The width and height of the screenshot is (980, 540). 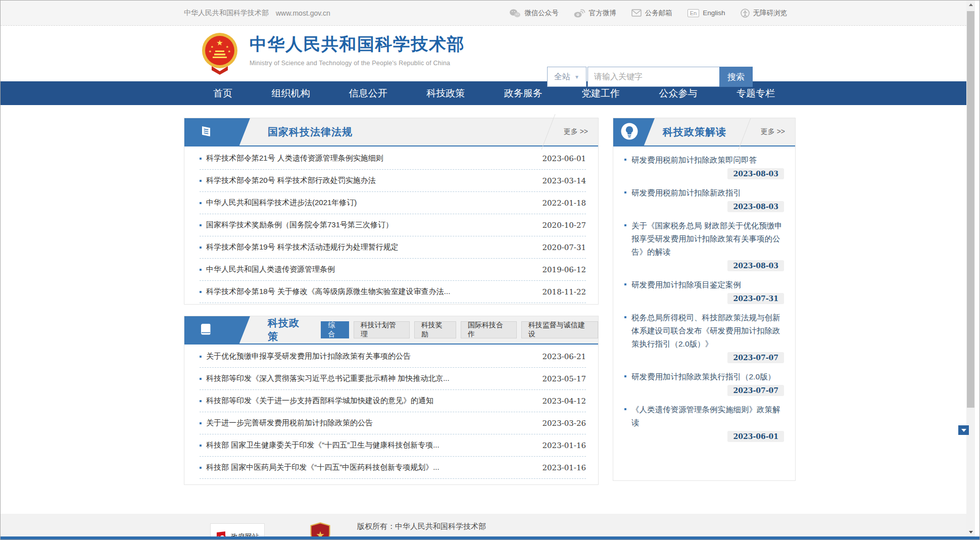 What do you see at coordinates (778, 132) in the screenshot?
I see `interpretation-more-link: 更多 >>` at bounding box center [778, 132].